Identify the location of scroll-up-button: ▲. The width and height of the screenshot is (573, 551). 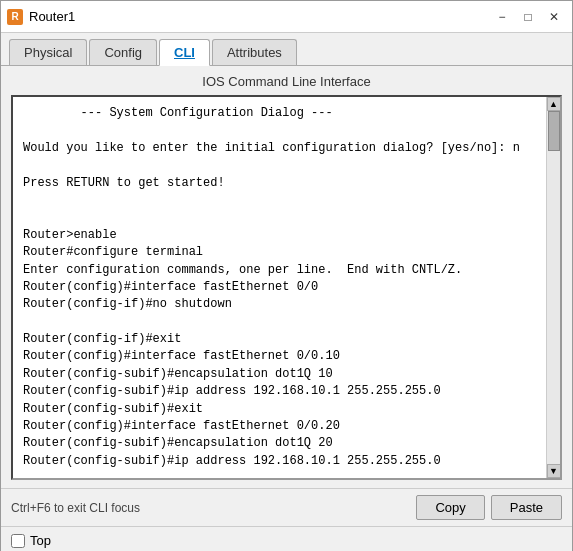
(554, 104).